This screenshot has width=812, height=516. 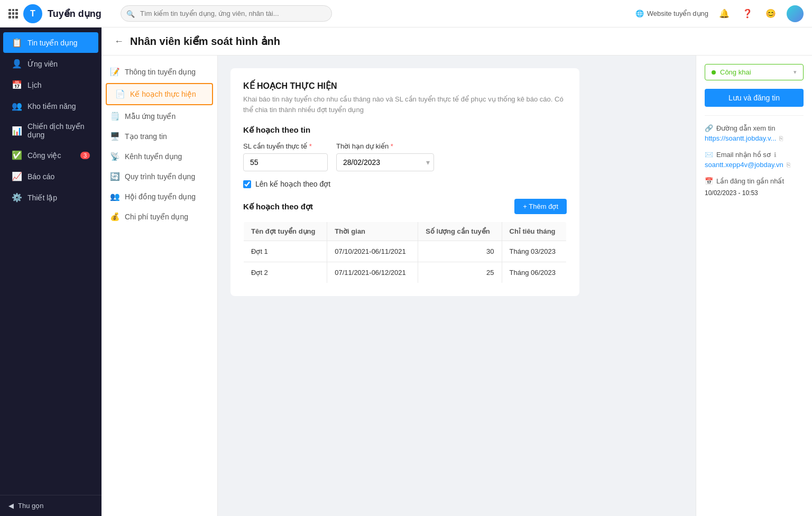 What do you see at coordinates (285, 162) in the screenshot?
I see `sl-input` at bounding box center [285, 162].